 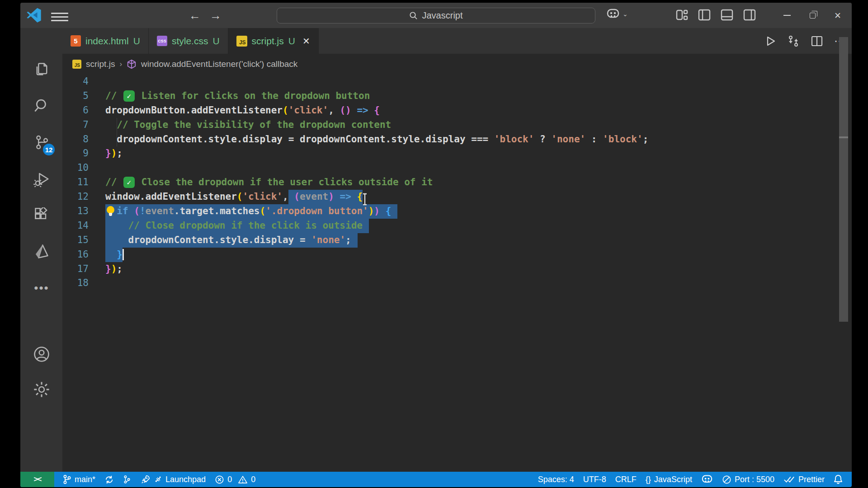 What do you see at coordinates (195, 15) in the screenshot?
I see `navigate-back-button: ←` at bounding box center [195, 15].